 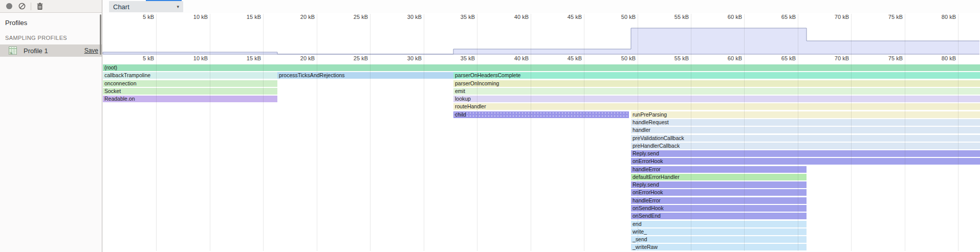 I want to click on profiles-toolbar, so click(x=51, y=6).